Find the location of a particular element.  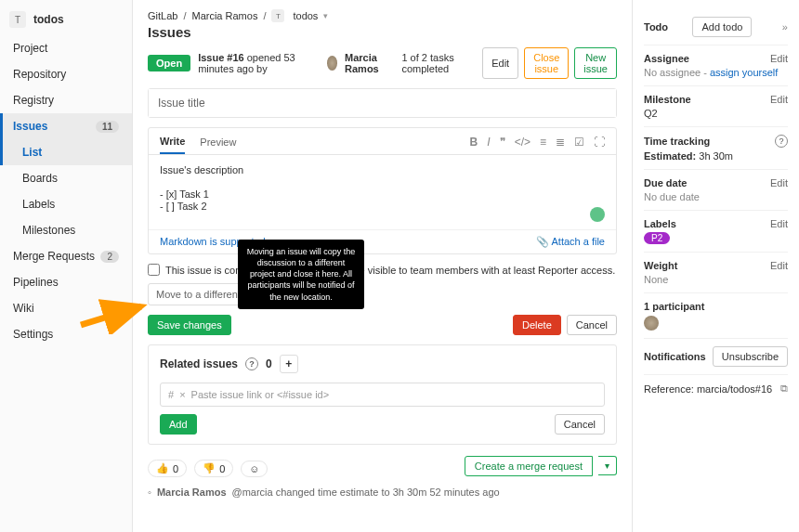

sidebar-sub-milestones: Milestones is located at coordinates (66, 230).